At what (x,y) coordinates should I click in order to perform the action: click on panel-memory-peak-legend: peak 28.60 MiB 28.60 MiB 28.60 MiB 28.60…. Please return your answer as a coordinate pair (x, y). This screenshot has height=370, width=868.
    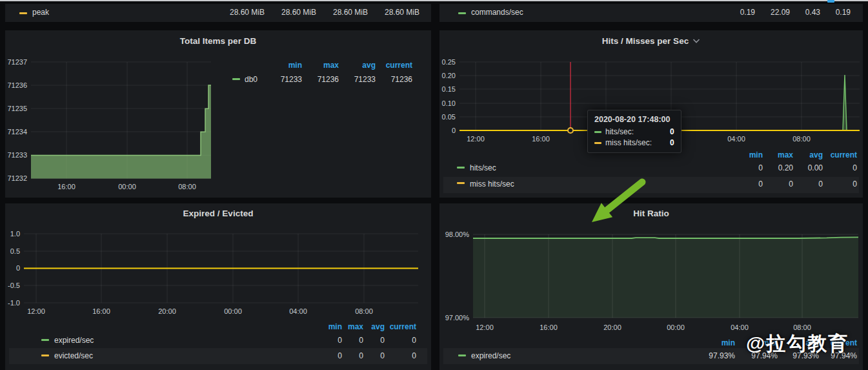
    Looking at the image, I should click on (218, 13).